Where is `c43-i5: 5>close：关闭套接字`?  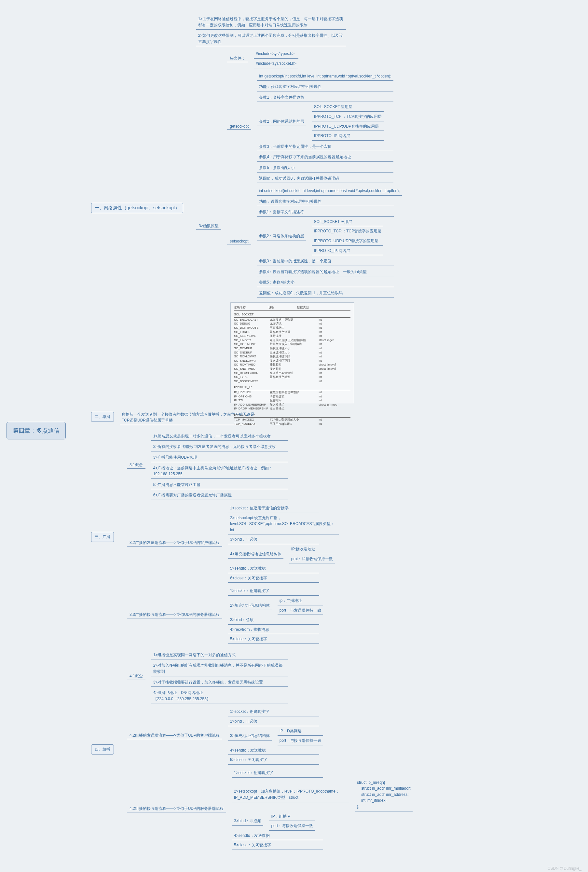
c43-i5: 5>close：关闭套接字 is located at coordinates (278, 845).